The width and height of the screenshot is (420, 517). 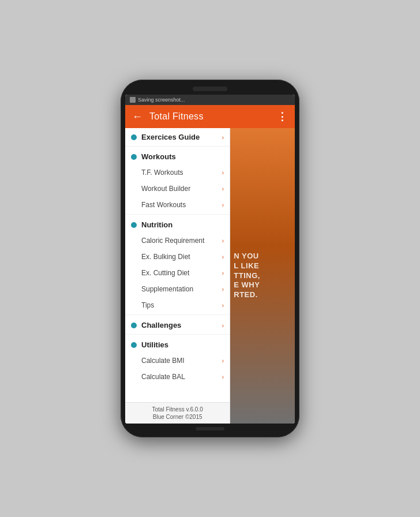 I want to click on sidebar-item-fast-workouts: Fast Workouts ›, so click(x=178, y=205).